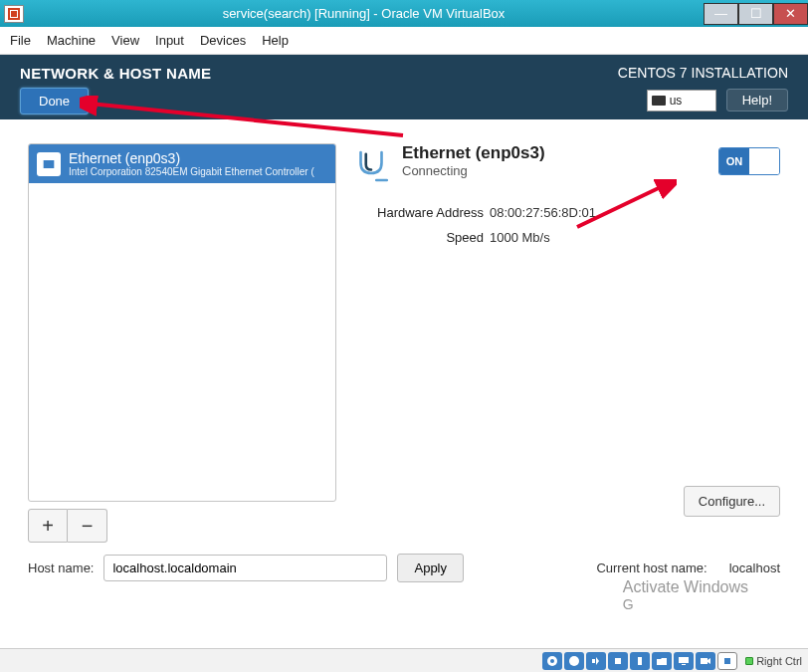 This screenshot has height=672, width=808. I want to click on ethernet-large-icon, so click(371, 166).